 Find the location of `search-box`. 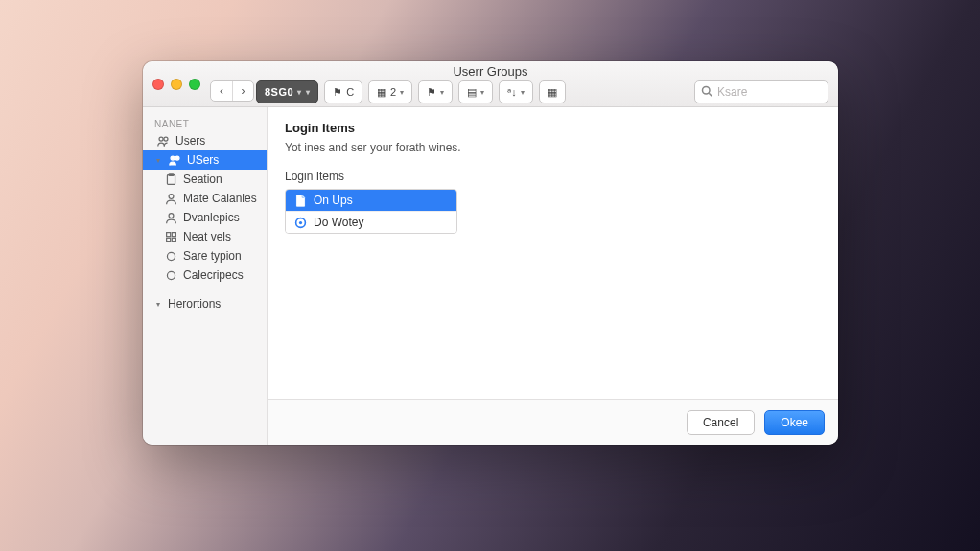

search-box is located at coordinates (761, 92).